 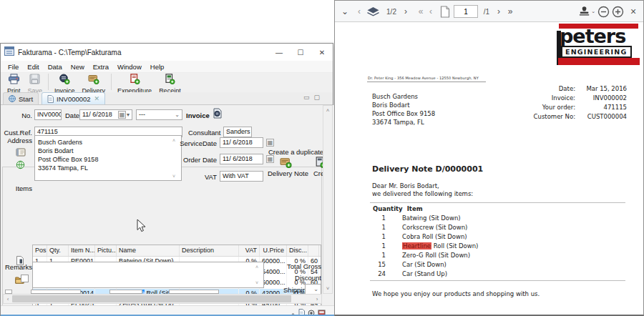 What do you see at coordinates (416, 246) in the screenshot?
I see `search-highlight: Heartline` at bounding box center [416, 246].